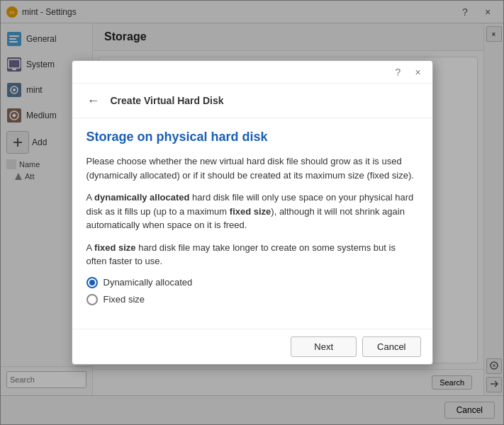 The image size is (504, 425). Describe the element at coordinates (252, 300) in the screenshot. I see `radio-option-fixed: Fixed size` at that location.